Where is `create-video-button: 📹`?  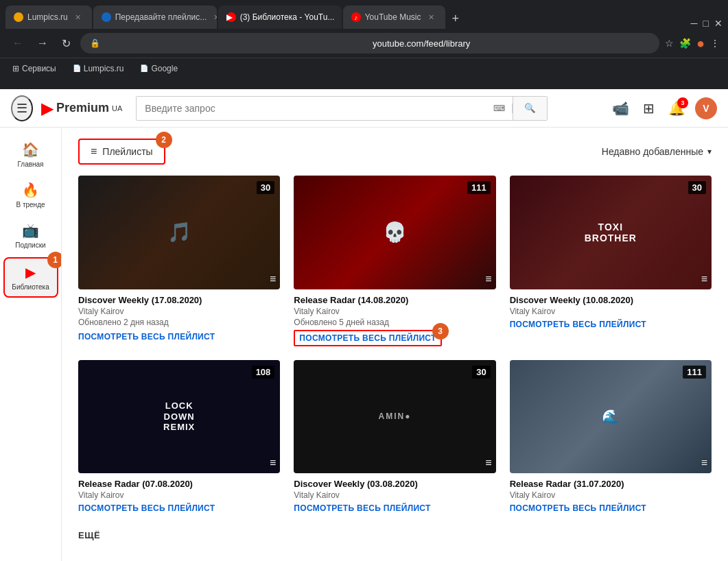
create-video-button: 📹 is located at coordinates (620, 108).